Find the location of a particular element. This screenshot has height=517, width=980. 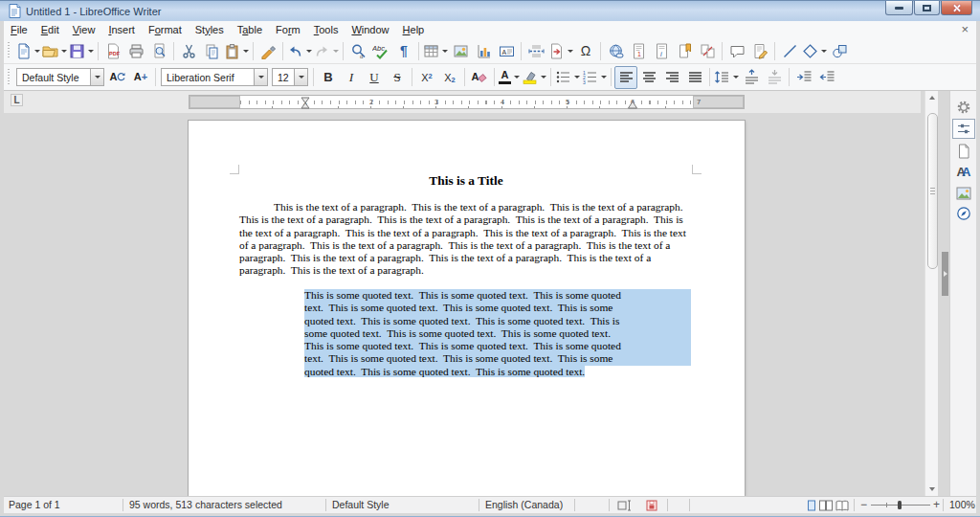

zoom-percentage: 100% is located at coordinates (963, 506).